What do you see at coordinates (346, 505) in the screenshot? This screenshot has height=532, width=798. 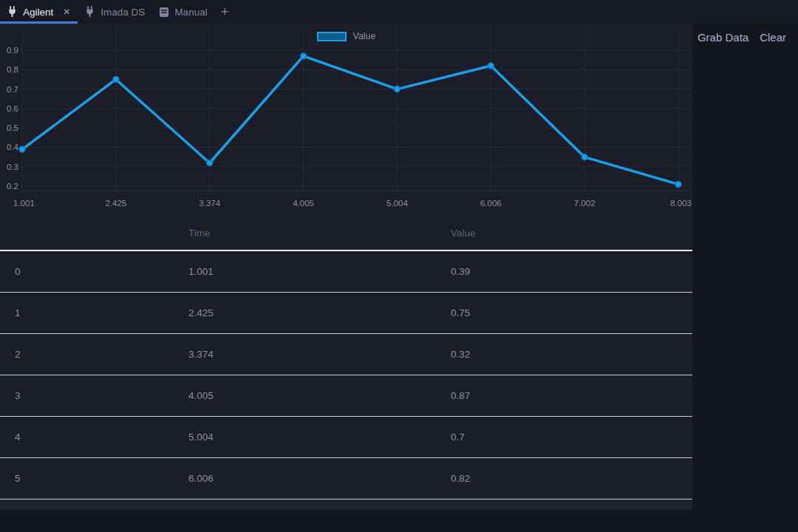 I see `table-row-partial` at bounding box center [346, 505].